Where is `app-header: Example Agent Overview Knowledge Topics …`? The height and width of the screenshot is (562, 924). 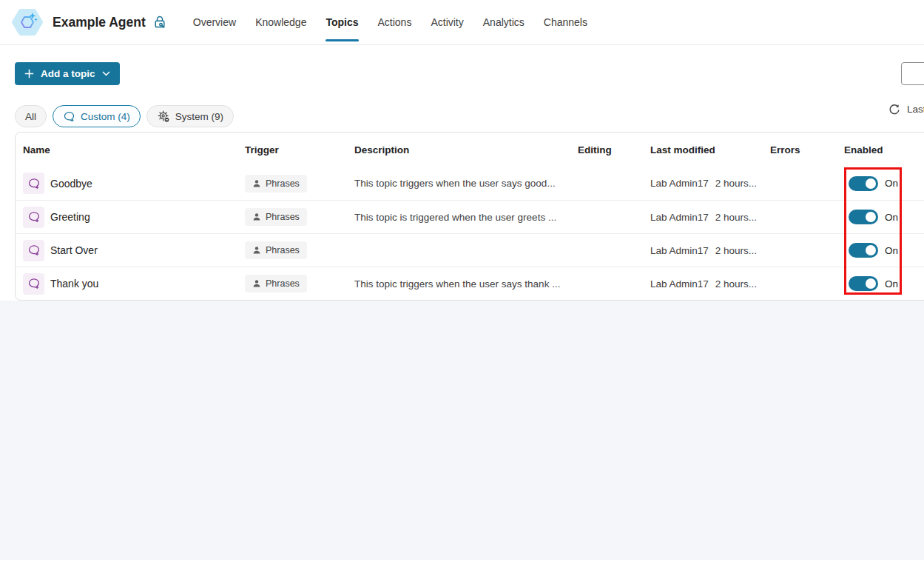 app-header: Example Agent Overview Knowledge Topics … is located at coordinates (462, 22).